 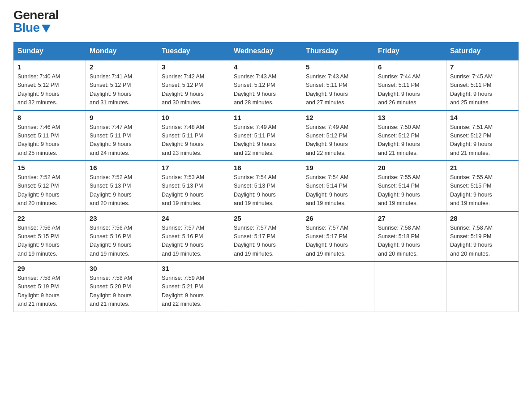 I want to click on week-row-4: 22Sunrise: 7:56 AMSunset: 5:15 PMDayligh…, so click(x=266, y=236).